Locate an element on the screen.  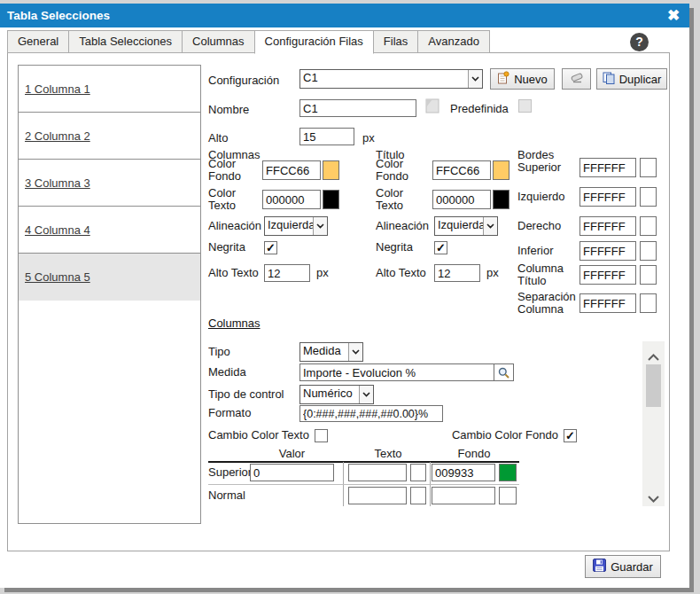
sidebar-item-columna-5: 5 Columna 5 is located at coordinates (110, 277).